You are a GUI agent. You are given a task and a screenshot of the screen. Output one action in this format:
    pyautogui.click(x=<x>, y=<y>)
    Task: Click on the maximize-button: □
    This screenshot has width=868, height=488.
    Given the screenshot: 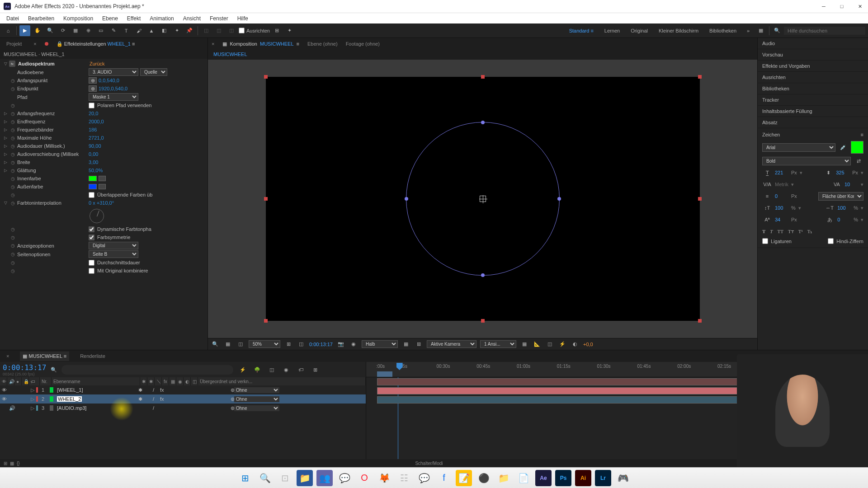 What is the action you would take?
    pyautogui.click(x=842, y=6)
    